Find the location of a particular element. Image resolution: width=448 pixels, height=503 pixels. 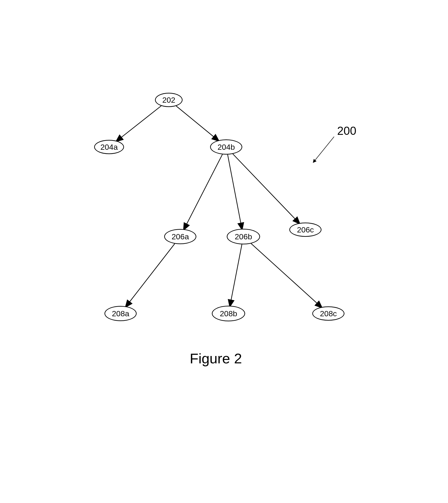

node-208c: 208c is located at coordinates (328, 313).